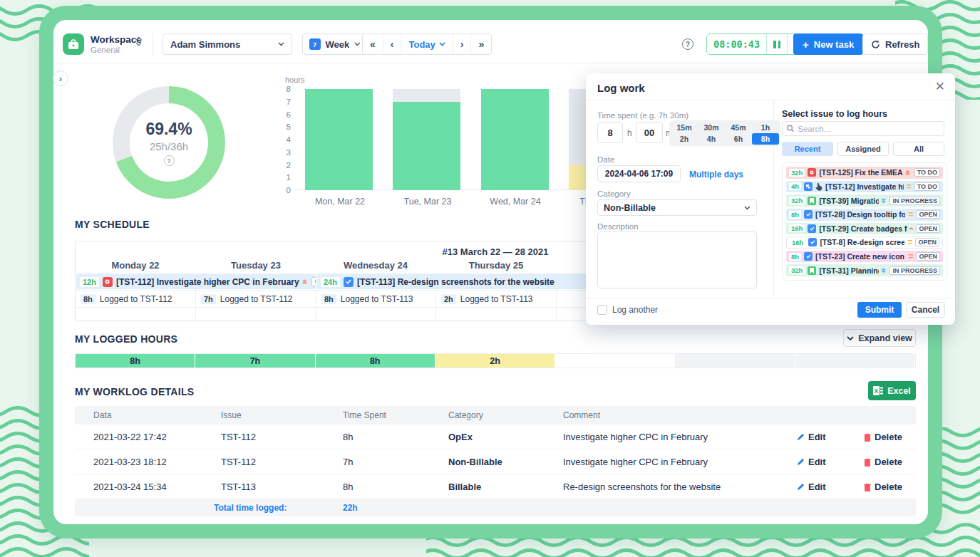  What do you see at coordinates (688, 44) in the screenshot?
I see `help-icon: ?` at bounding box center [688, 44].